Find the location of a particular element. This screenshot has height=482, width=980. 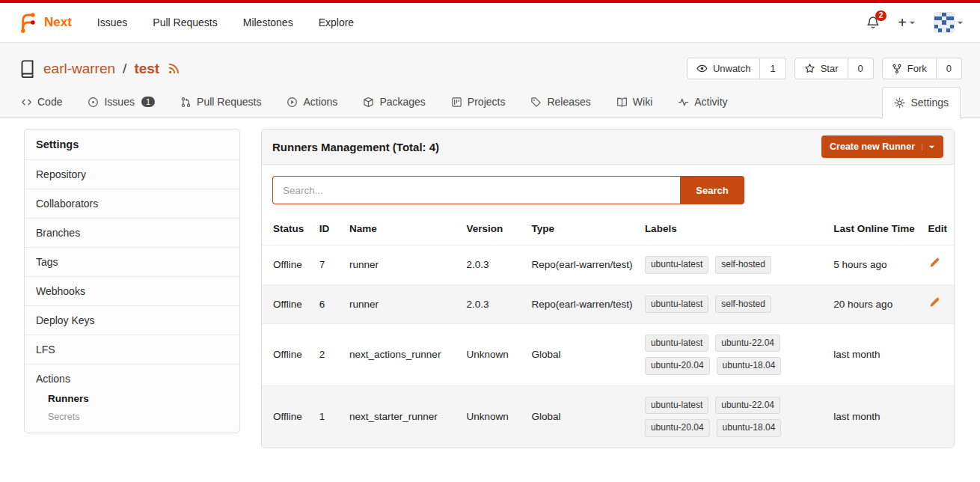

col-version: Version is located at coordinates (494, 229).